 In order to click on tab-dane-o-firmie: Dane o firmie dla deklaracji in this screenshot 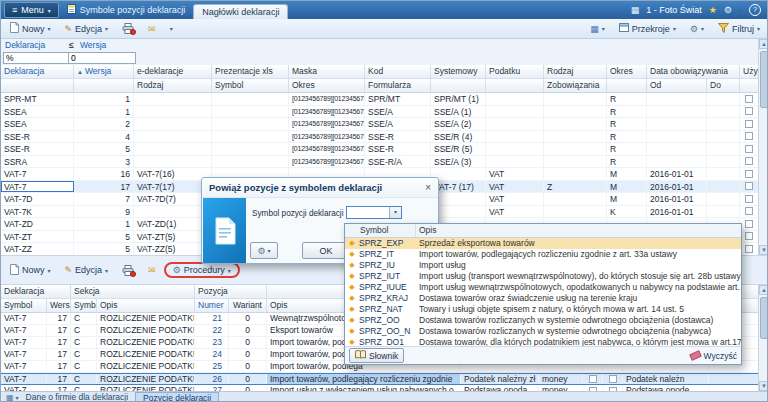, I will do `click(78, 397)`.